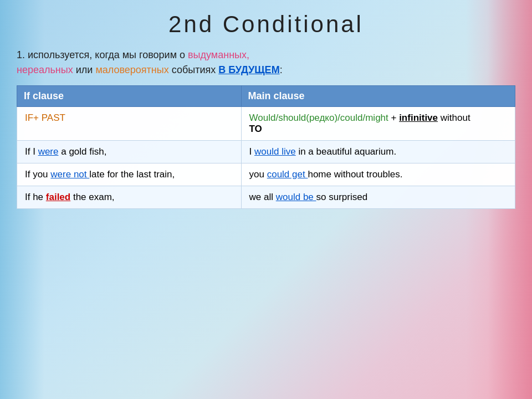 The height and width of the screenshot is (399, 532). What do you see at coordinates (266, 24) in the screenshot?
I see `page-title: 2nd Conditional` at bounding box center [266, 24].